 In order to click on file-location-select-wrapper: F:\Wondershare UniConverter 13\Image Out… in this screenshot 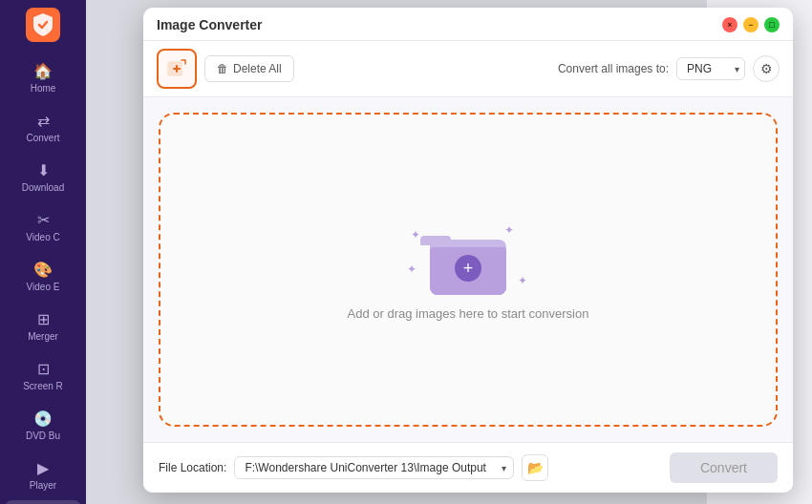, I will do `click(374, 468)`.